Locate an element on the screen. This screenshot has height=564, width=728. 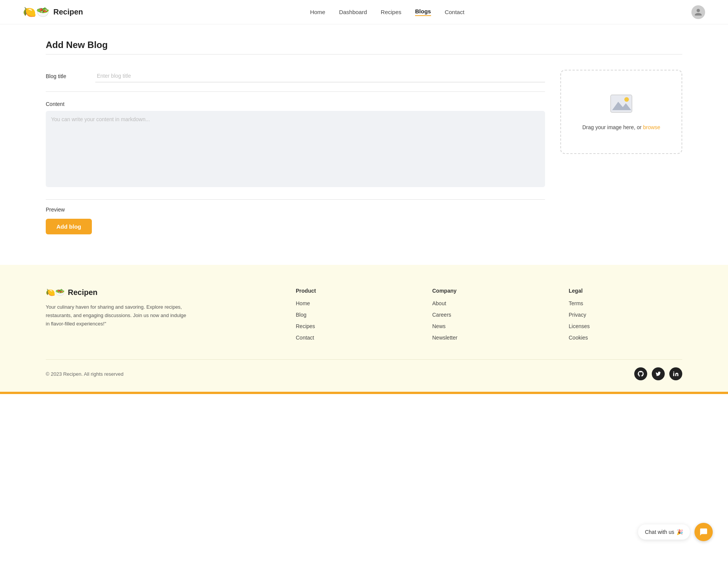
footer-link-newsletter: Newsletter is located at coordinates (445, 338).